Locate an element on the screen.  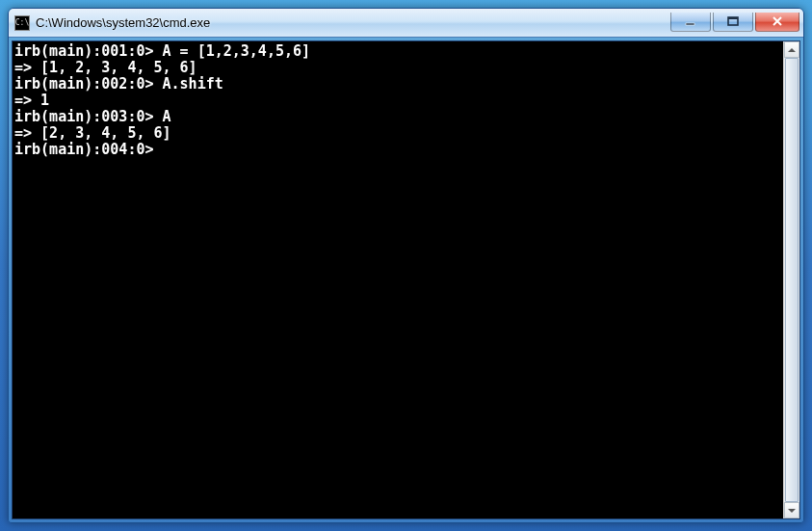
window-title: C:\Windows\system32\cmd.exe is located at coordinates (353, 23).